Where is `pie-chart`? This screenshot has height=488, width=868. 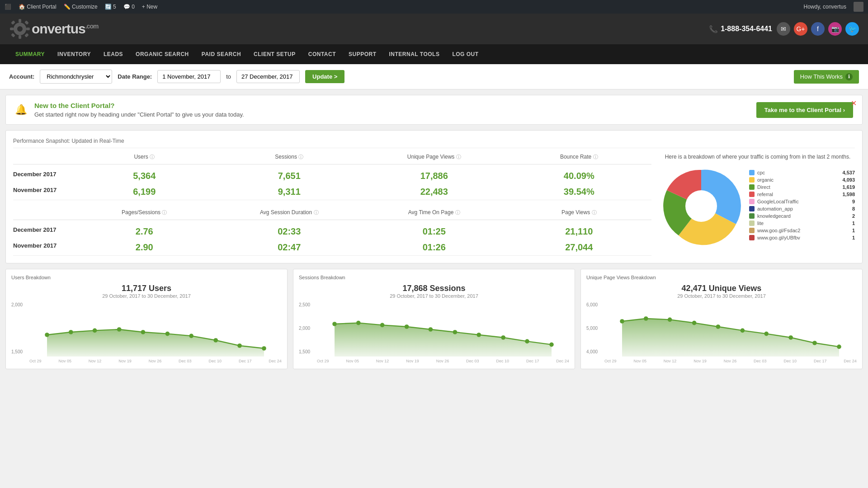
pie-chart is located at coordinates (701, 206).